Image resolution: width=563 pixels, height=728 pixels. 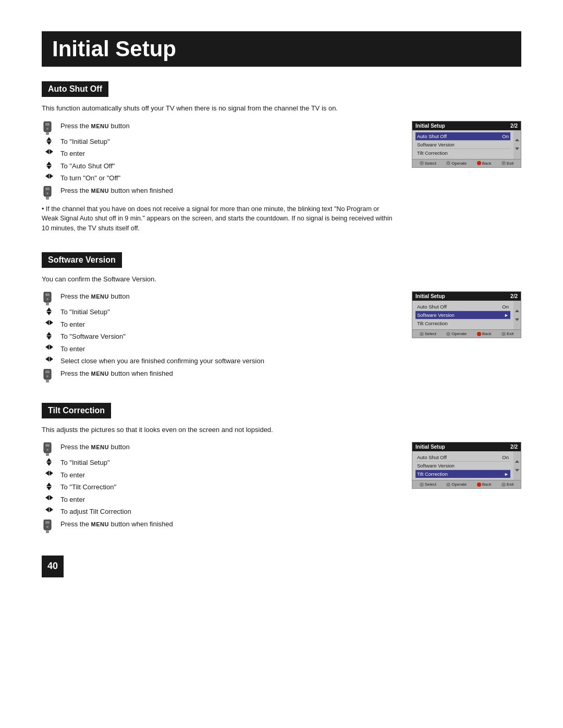 I want to click on screen-menu-row: Tilt Correction ►, so click(x=463, y=474).